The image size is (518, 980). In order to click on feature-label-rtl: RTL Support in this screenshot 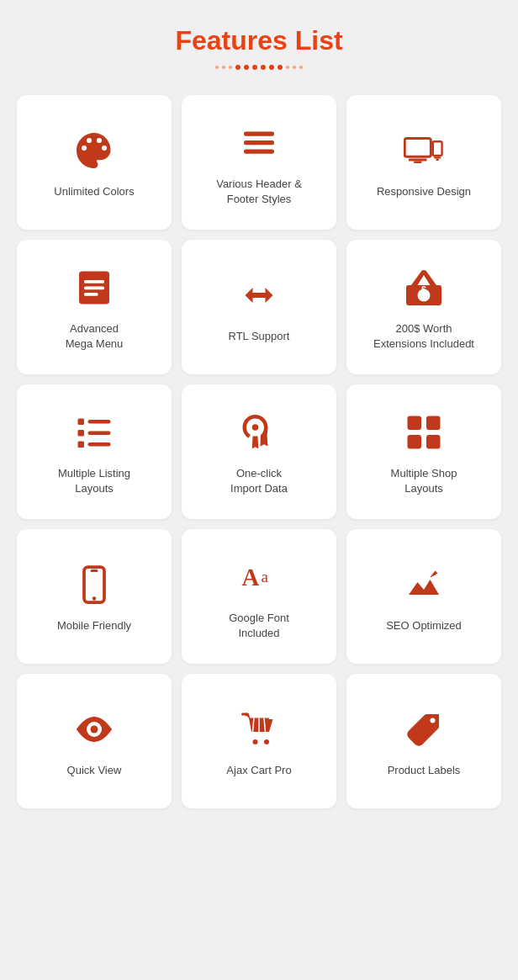, I will do `click(259, 336)`.